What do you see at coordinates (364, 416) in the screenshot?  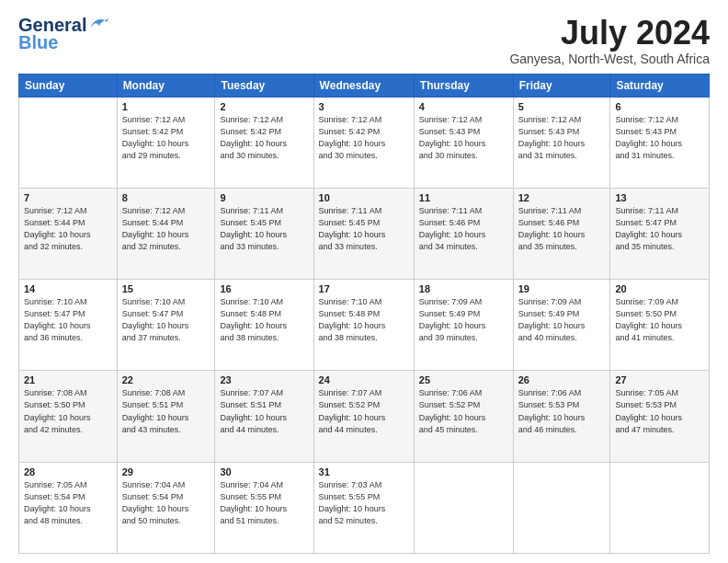 I see `calendar-day-cell: 24Sunrise: 7:07 AM Sunset: 5:52 PM Dayli…` at bounding box center [364, 416].